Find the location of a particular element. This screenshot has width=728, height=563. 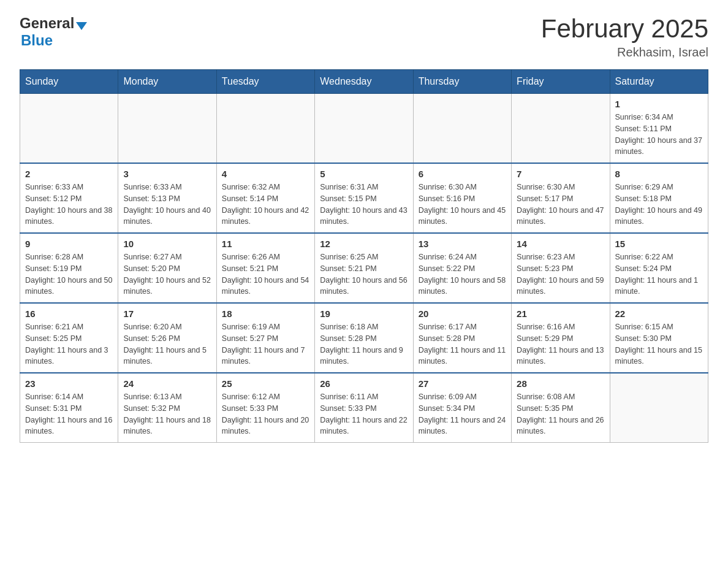

day-info: Sunrise: 6:24 AMSunset: 5:22 PMDaylight:… is located at coordinates (462, 275).